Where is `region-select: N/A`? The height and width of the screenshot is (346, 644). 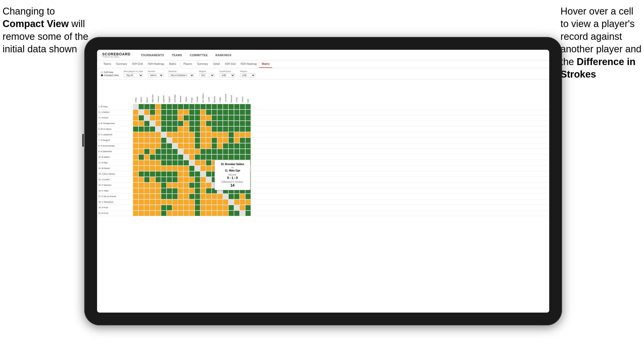
region-select: N/A is located at coordinates (207, 75).